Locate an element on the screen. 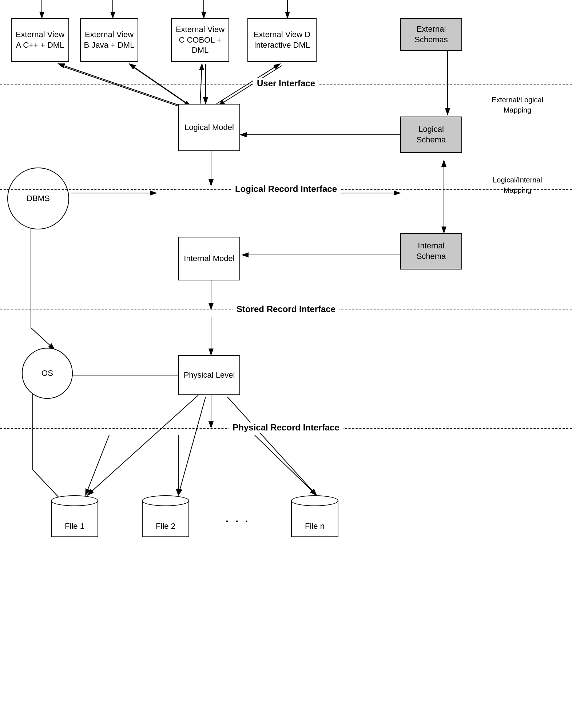  external-view-a-box: External View A C++ + DML is located at coordinates (40, 40).